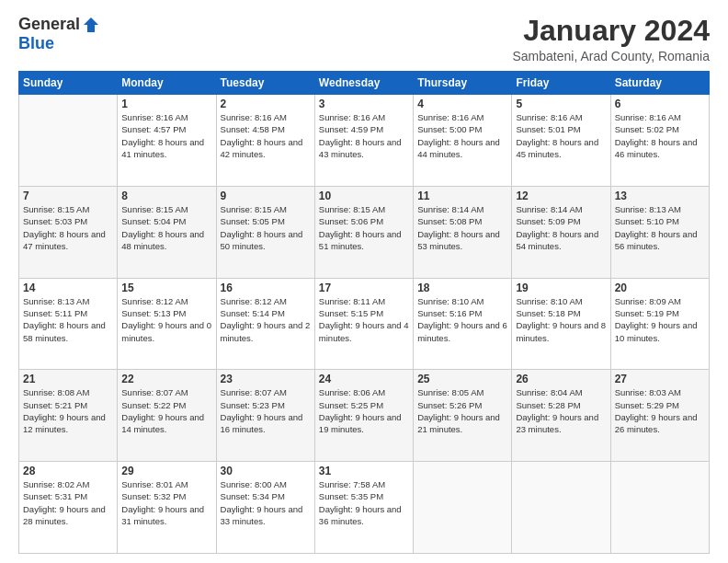 This screenshot has width=728, height=563. What do you see at coordinates (68, 379) in the screenshot?
I see `day-number: 21` at bounding box center [68, 379].